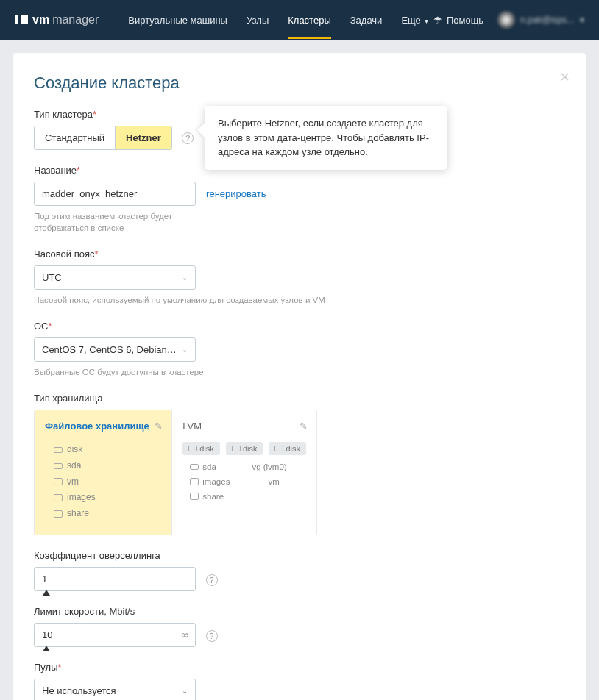  What do you see at coordinates (103, 138) in the screenshot?
I see `type-segmented: Стандартный Hetzner` at bounding box center [103, 138].